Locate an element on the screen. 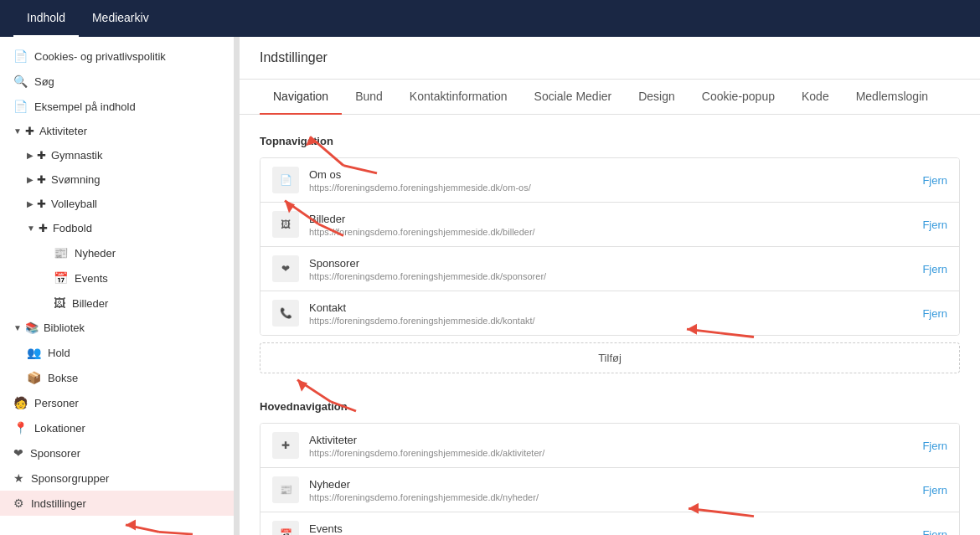 This screenshot has width=980, height=535. tab-kode: Kode is located at coordinates (816, 97).